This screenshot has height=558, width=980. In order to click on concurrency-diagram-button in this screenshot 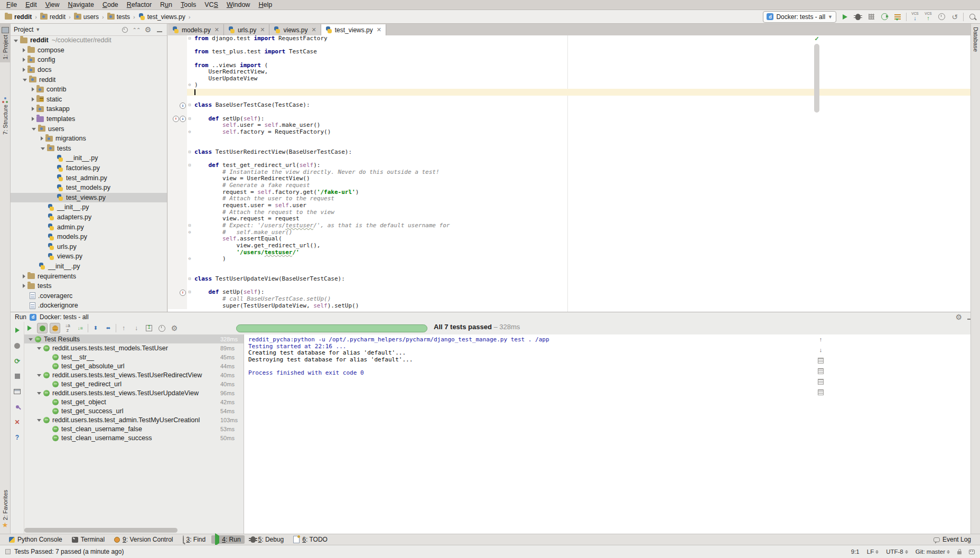, I will do `click(898, 17)`.